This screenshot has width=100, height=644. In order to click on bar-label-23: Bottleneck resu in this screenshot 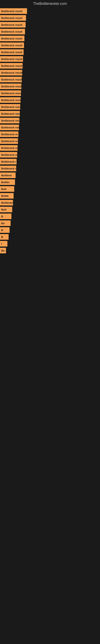, I will do `click(9, 168)`.